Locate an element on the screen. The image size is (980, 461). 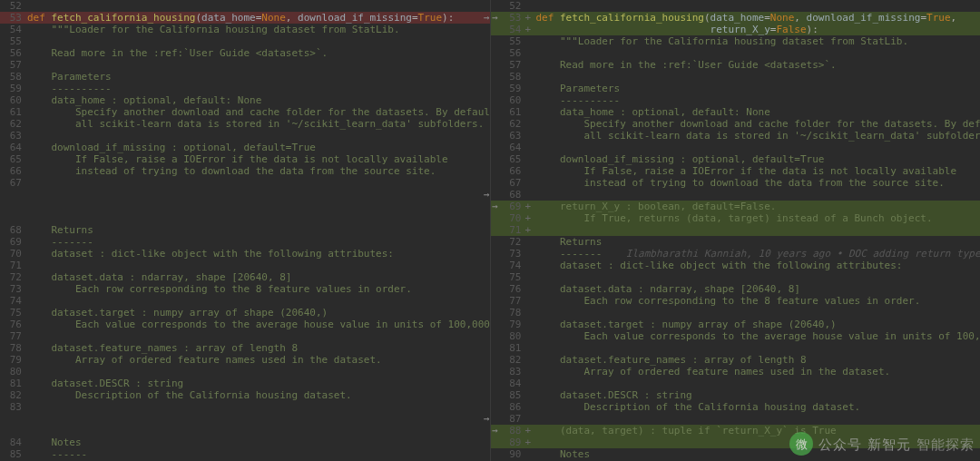
code-line: 70+ If True, returns (data, target) inst… is located at coordinates (736, 218).